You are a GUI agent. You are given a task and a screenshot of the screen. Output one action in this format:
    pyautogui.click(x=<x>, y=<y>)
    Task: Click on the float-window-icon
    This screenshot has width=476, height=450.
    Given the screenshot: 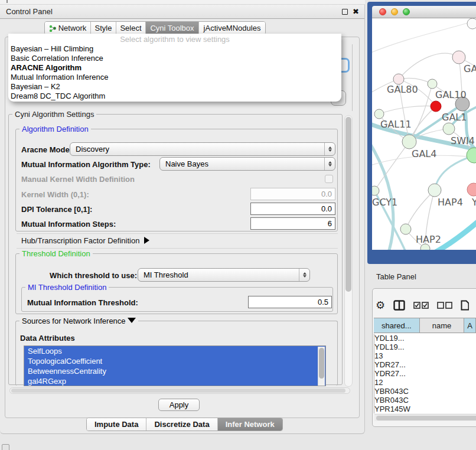 What is the action you would take?
    pyautogui.click(x=345, y=12)
    